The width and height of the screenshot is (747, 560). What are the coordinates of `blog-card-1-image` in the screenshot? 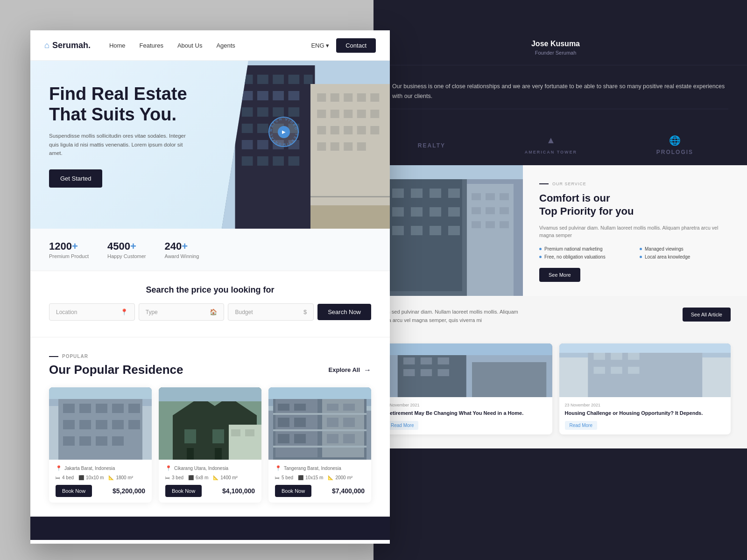 It's located at (466, 371).